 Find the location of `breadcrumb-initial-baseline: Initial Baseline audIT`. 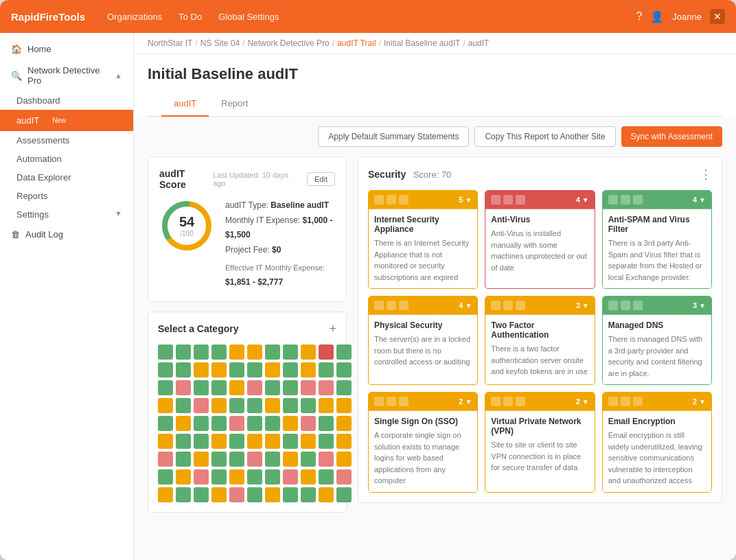

breadcrumb-initial-baseline: Initial Baseline audIT is located at coordinates (422, 43).